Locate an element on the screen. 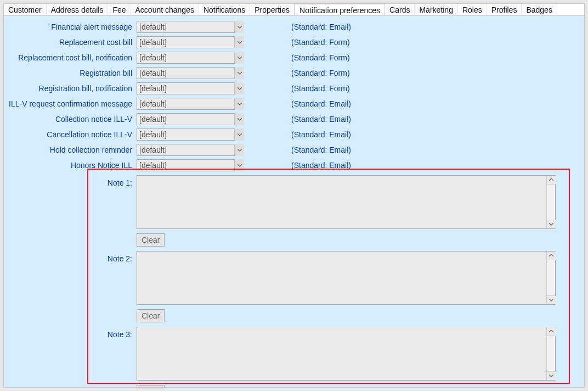 The height and width of the screenshot is (391, 588). pref-row: Registration bill[default](Standard: For… is located at coordinates (294, 73).